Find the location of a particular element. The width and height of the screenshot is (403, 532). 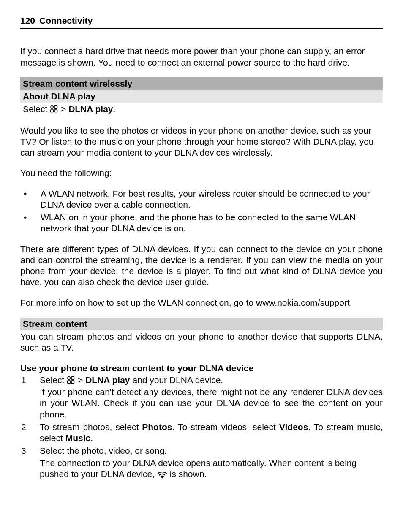

step-number: 3 is located at coordinates (30, 463).